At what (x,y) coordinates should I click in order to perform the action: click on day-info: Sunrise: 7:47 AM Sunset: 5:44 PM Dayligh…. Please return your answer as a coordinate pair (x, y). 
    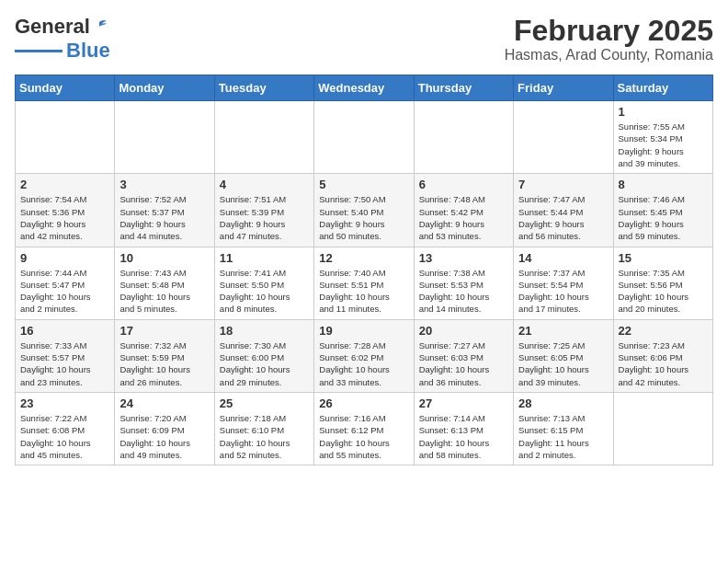
    Looking at the image, I should click on (563, 217).